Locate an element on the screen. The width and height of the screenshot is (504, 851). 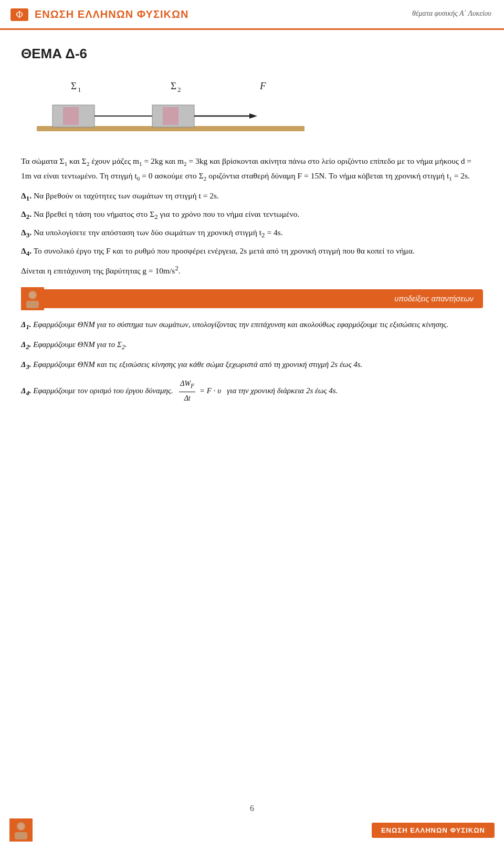
delta4-question: Δ4. Το συνολικό έργο της F και το ρυθμό … is located at coordinates (252, 252).